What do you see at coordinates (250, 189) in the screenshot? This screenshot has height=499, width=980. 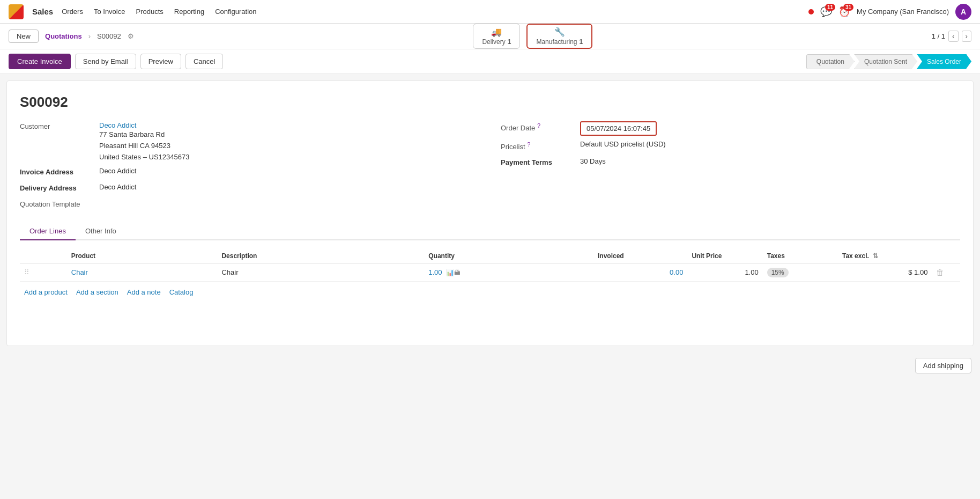 I see `delivery-address-row: Delivery Address Deco Addict` at bounding box center [250, 189].